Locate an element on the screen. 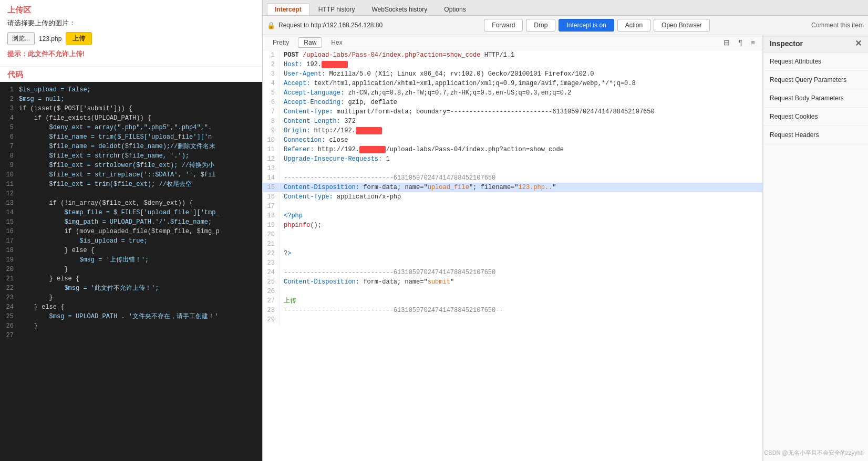  tab-options: Options is located at coordinates (455, 9).